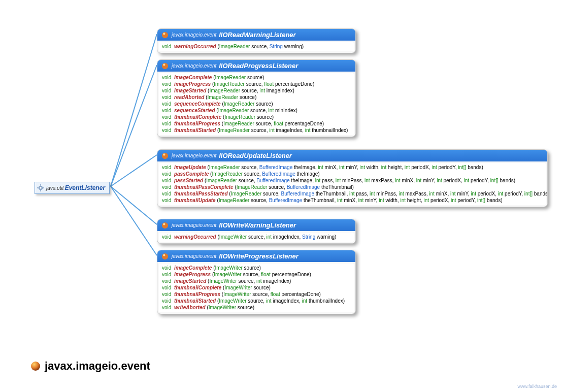  What do you see at coordinates (352, 168) in the screenshot?
I see `method-row: void imageUpdate (ImageReader source, Bu…` at bounding box center [352, 168].